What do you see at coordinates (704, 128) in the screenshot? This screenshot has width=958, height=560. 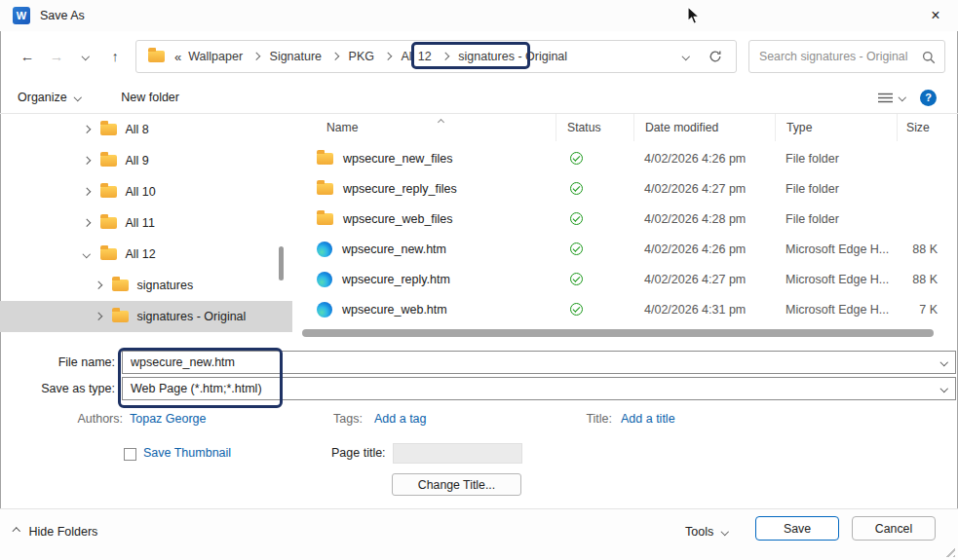 I see `column-header-date-modified: Date modified` at bounding box center [704, 128].